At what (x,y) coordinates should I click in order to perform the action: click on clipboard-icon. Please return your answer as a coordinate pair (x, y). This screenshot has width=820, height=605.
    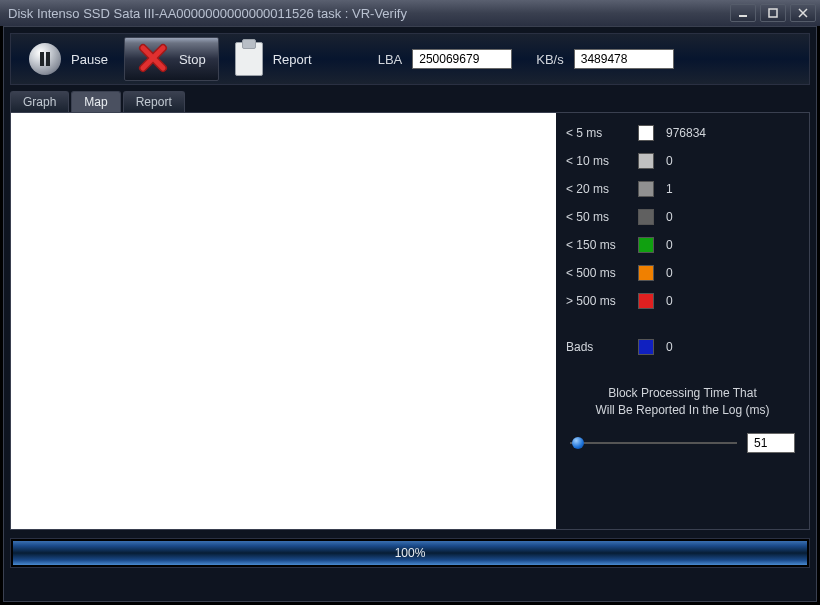
    Looking at the image, I should click on (249, 59).